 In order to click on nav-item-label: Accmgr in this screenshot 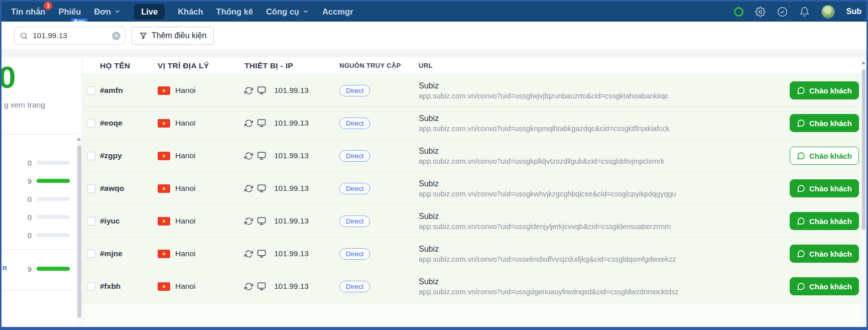, I will do `click(337, 12)`.